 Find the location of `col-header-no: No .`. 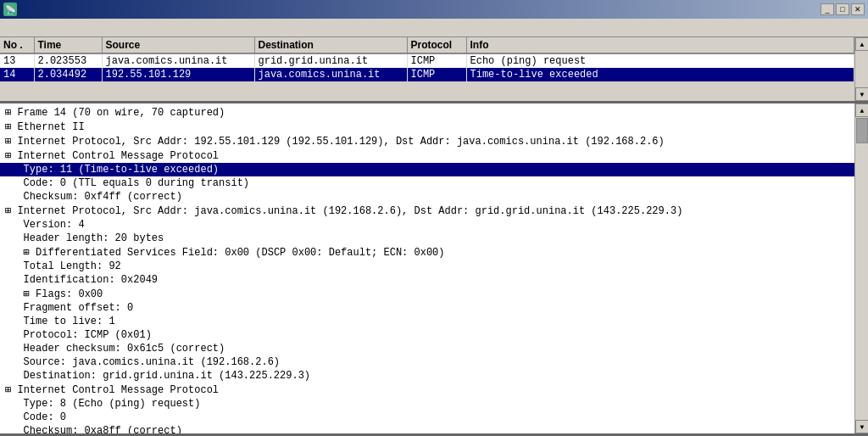

col-header-no: No . is located at coordinates (17, 46).